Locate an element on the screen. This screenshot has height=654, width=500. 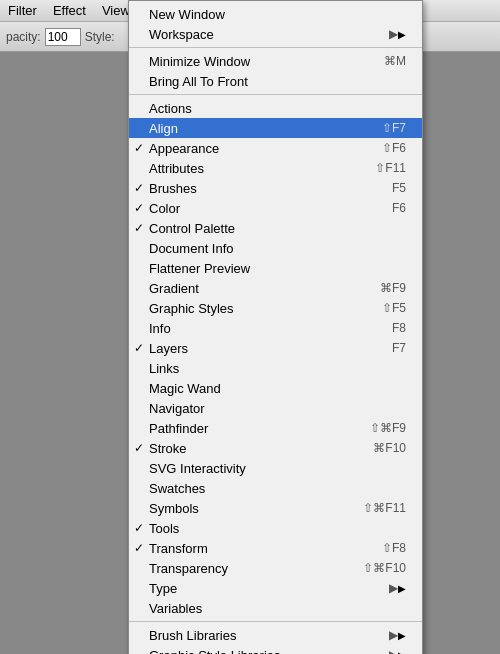
opacity-input is located at coordinates (63, 37).